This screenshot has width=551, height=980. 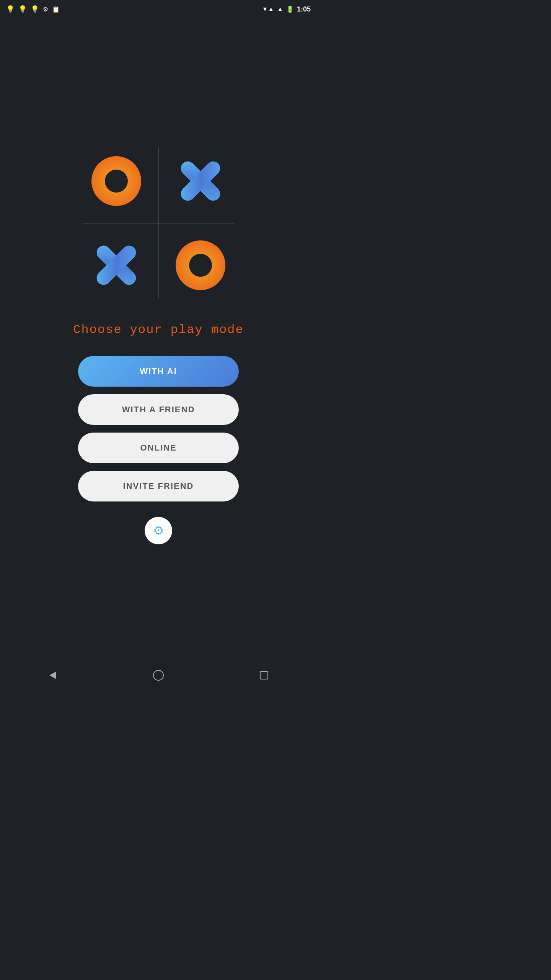 I want to click on buttons-container: WITH AI WITH A FRIEND ONLINE INVITE FRIE…, so click(x=158, y=429).